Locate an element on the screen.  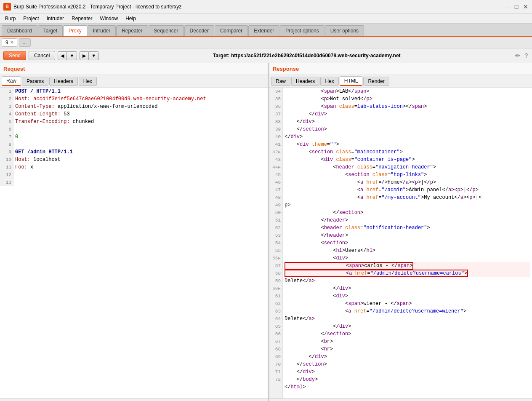
resp-line-64: </section> is located at coordinates (407, 334).